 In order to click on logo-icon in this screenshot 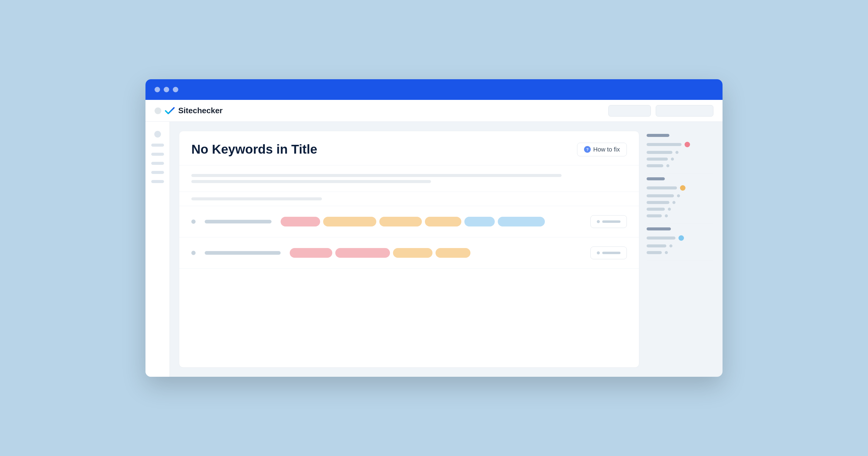, I will do `click(170, 111)`.